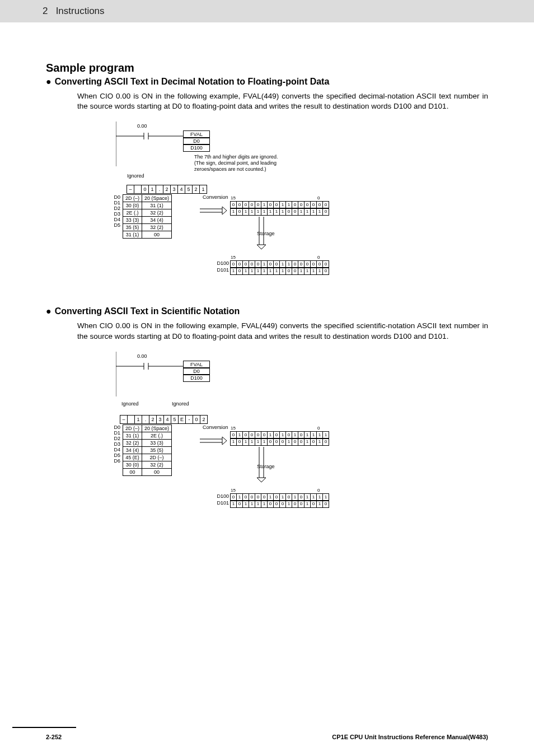  What do you see at coordinates (236, 163) in the screenshot?
I see `note-text: The 7th and higher digits are ignored. (…` at bounding box center [236, 163].